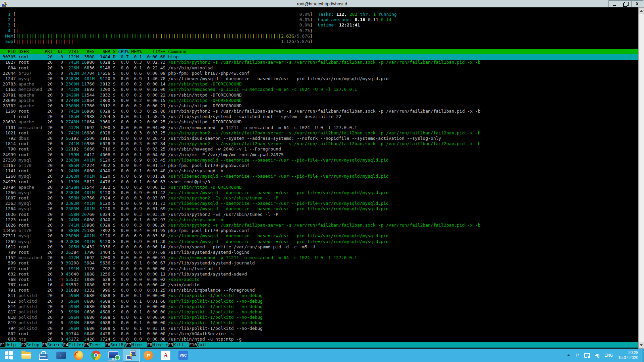 The width and height of the screenshot is (644, 362). What do you see at coordinates (614, 4) in the screenshot?
I see `minimize-button` at bounding box center [614, 4].